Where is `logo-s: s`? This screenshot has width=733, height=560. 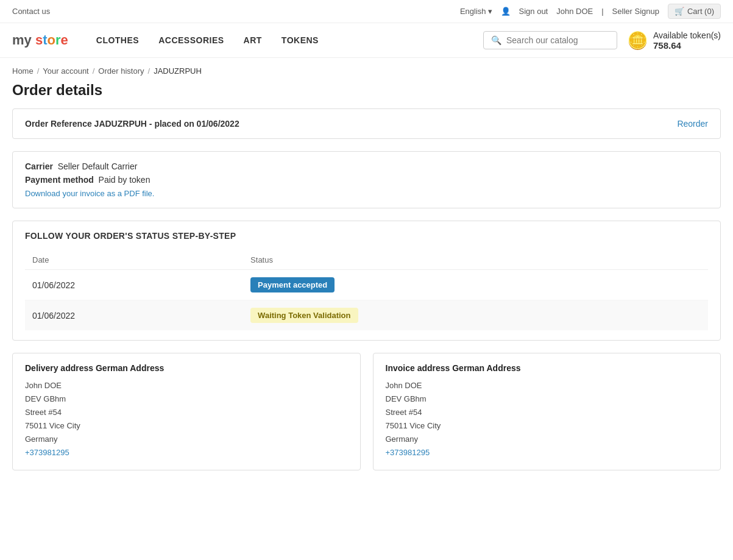
logo-s: s is located at coordinates (39, 40).